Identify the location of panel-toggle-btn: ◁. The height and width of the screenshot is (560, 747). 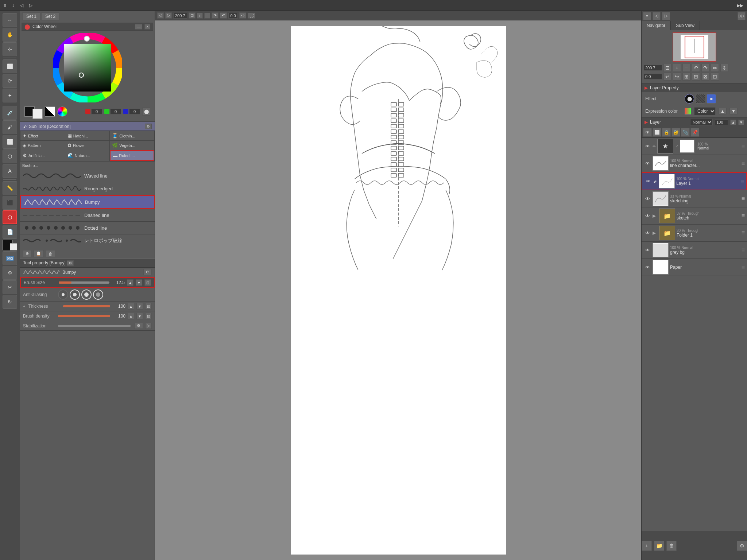
(22, 5).